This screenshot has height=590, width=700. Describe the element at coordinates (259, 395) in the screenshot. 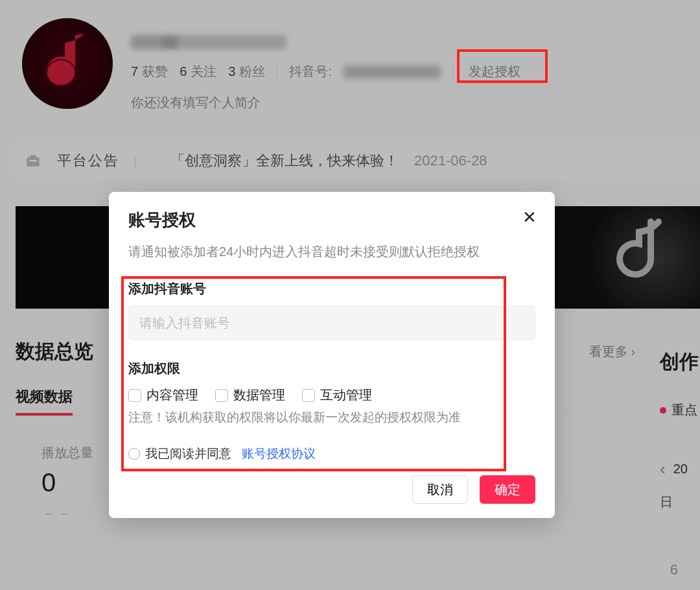

I see `checkbox-label: 数据管理` at that location.